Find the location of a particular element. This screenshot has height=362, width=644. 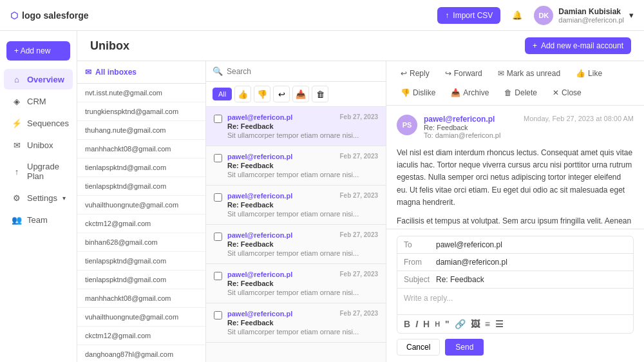

email-filter-bar: All 👍 👎 ↩ 📥 🗑 is located at coordinates (296, 94).